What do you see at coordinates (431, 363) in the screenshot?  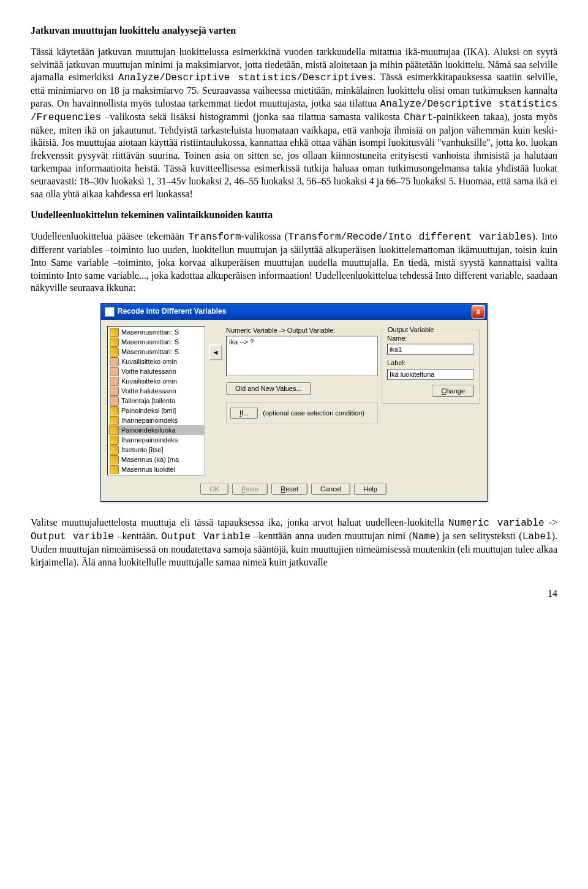 I see `label-label: Label:` at bounding box center [431, 363].